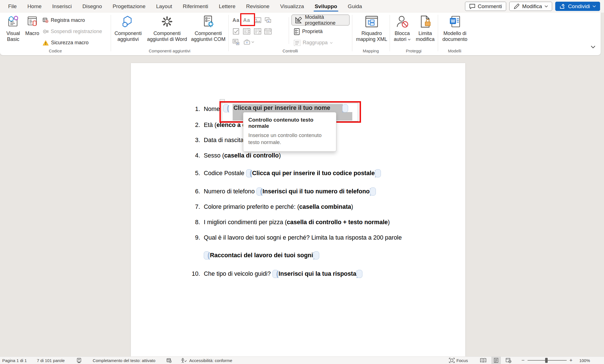  What do you see at coordinates (371, 51) in the screenshot?
I see `group-label-mapping: Mapping` at bounding box center [371, 51].